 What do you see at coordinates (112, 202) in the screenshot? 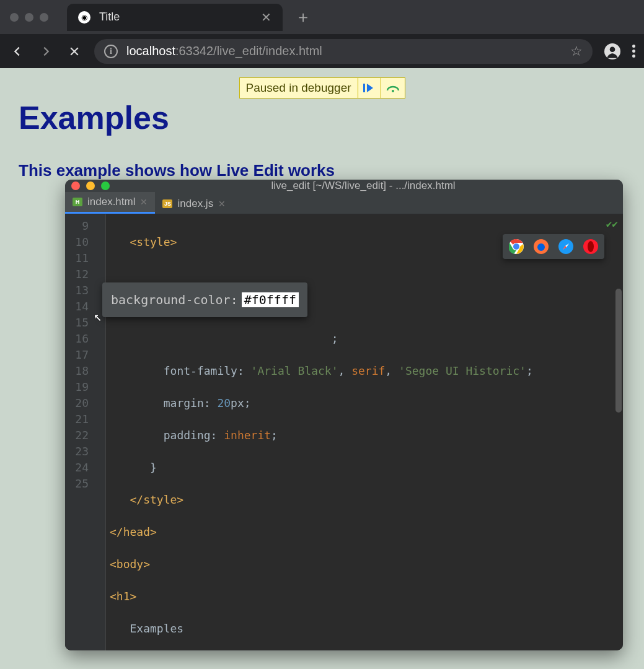
I see `editor-tab-label: index.html` at bounding box center [112, 202].